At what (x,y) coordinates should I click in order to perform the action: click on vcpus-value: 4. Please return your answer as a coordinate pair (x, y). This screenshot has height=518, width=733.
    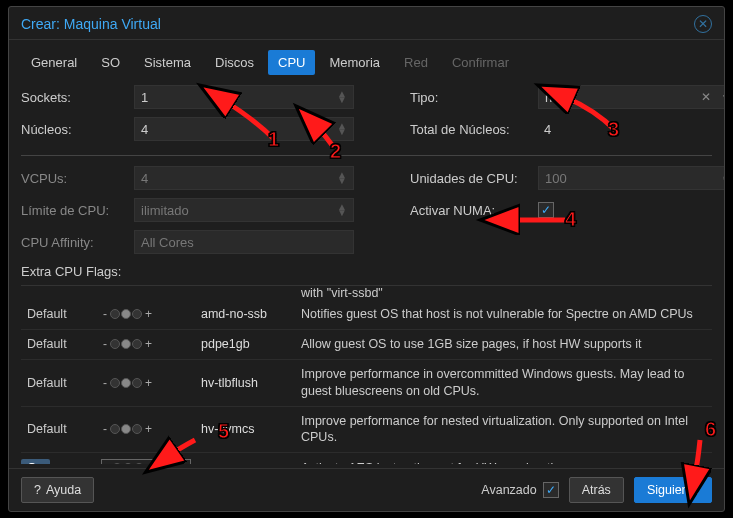
    Looking at the image, I should click on (144, 178).